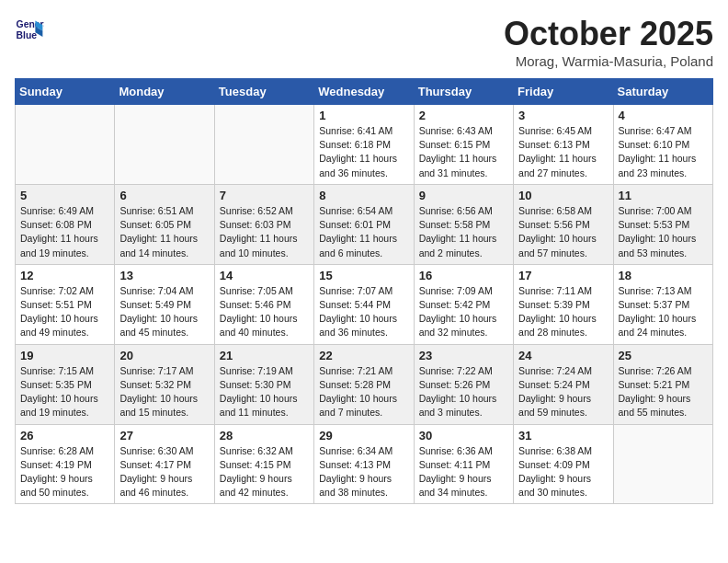  What do you see at coordinates (563, 313) in the screenshot?
I see `day-info: Sunrise: 7:11 AMSunset: 5:39 PMDaylight:…` at bounding box center [563, 313].